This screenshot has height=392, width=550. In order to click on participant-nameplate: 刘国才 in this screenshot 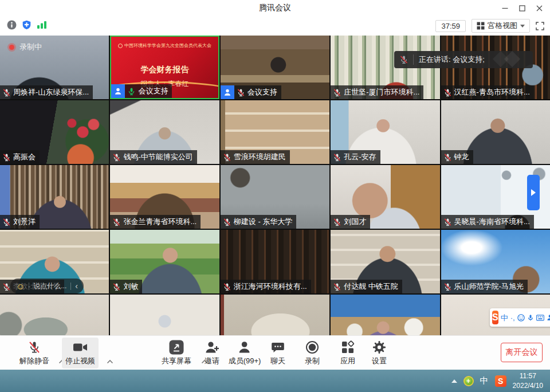, I will do `click(351, 222)`.